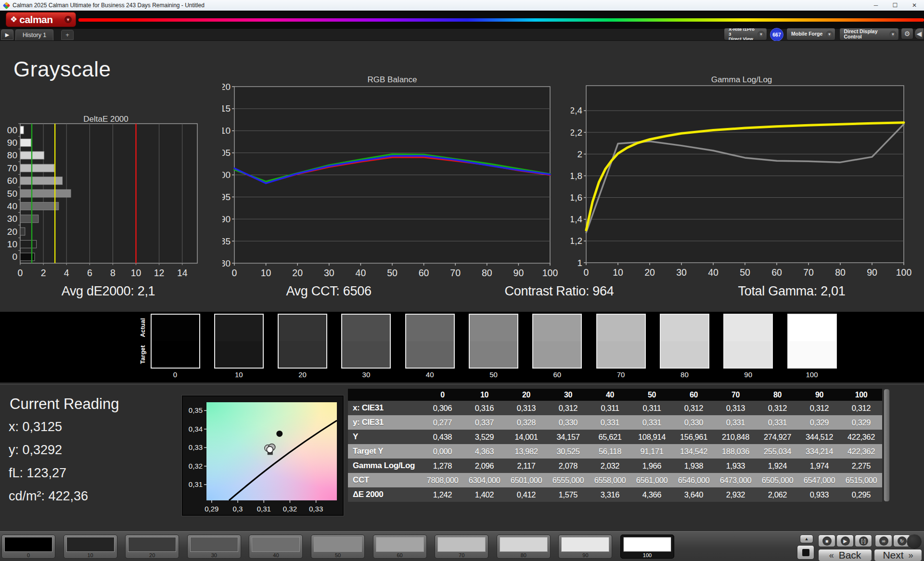 Image resolution: width=924 pixels, height=561 pixels. Describe the element at coordinates (276, 555) in the screenshot. I see `pattern-label: 40` at that location.